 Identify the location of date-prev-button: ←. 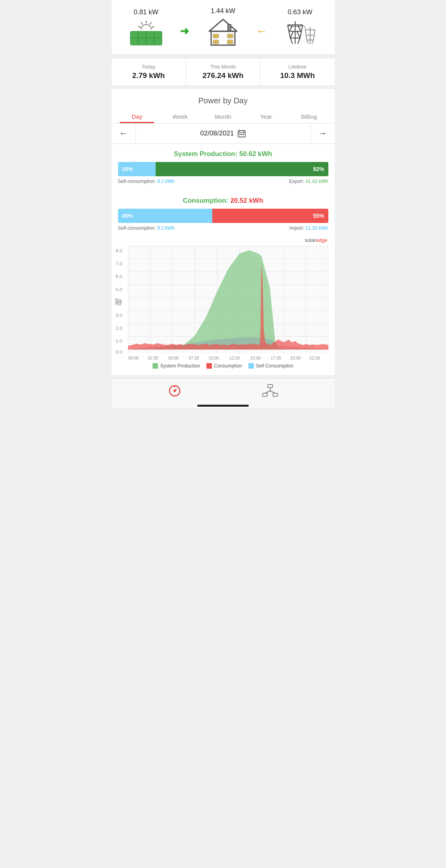
(124, 133).